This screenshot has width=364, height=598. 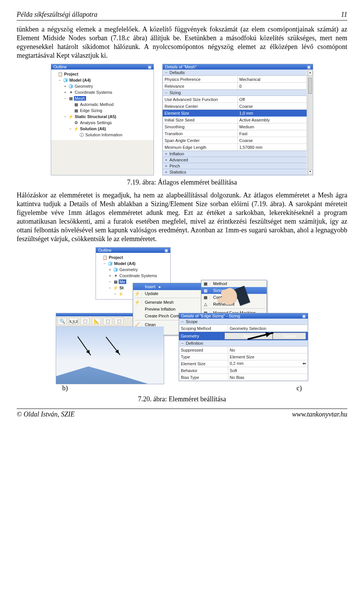 What do you see at coordinates (60, 67) in the screenshot?
I see `outline-title: Outline` at bounding box center [60, 67].